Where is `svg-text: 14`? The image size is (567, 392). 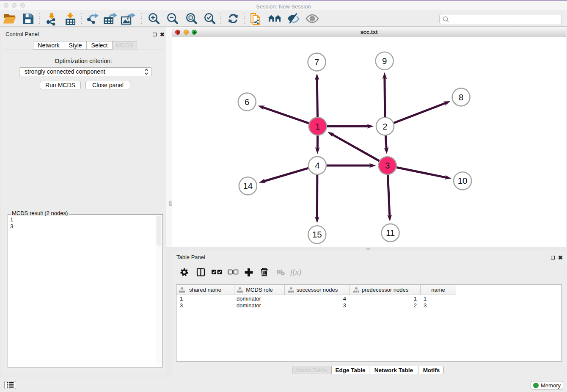
svg-text: 14 is located at coordinates (248, 185).